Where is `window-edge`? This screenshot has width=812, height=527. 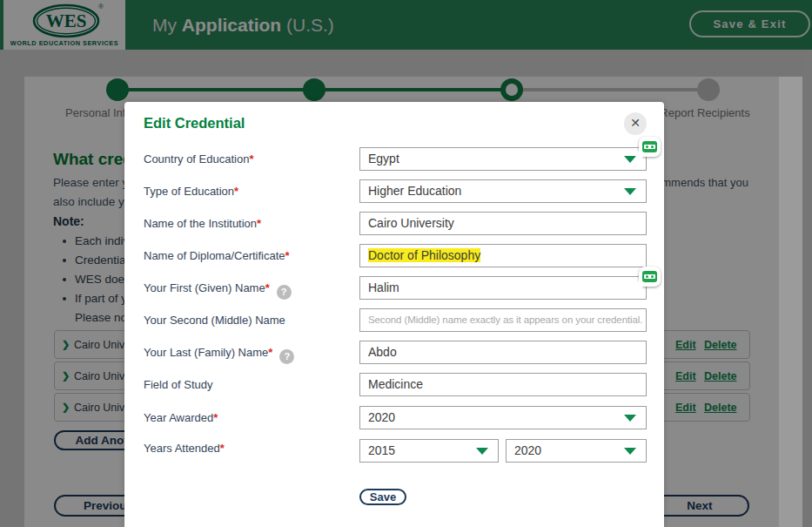 window-edge is located at coordinates (808, 288).